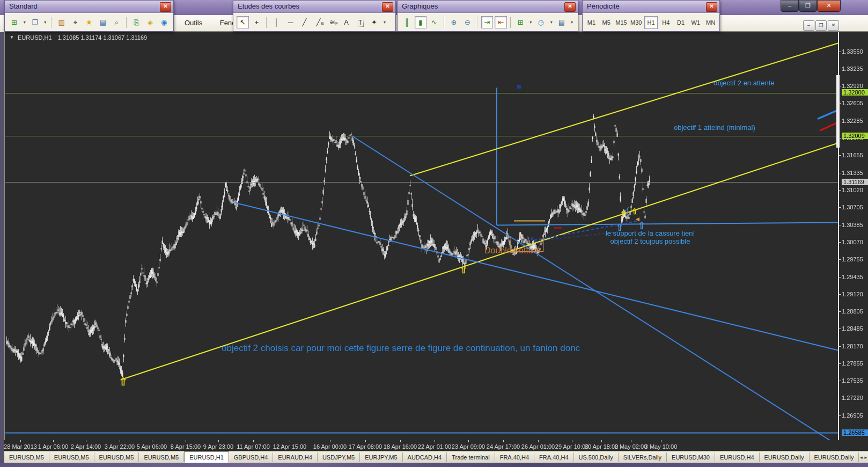 The image size is (868, 467). Describe the element at coordinates (866, 457) in the screenshot. I see `tabs-scroll-right-icon: ▸` at that location.